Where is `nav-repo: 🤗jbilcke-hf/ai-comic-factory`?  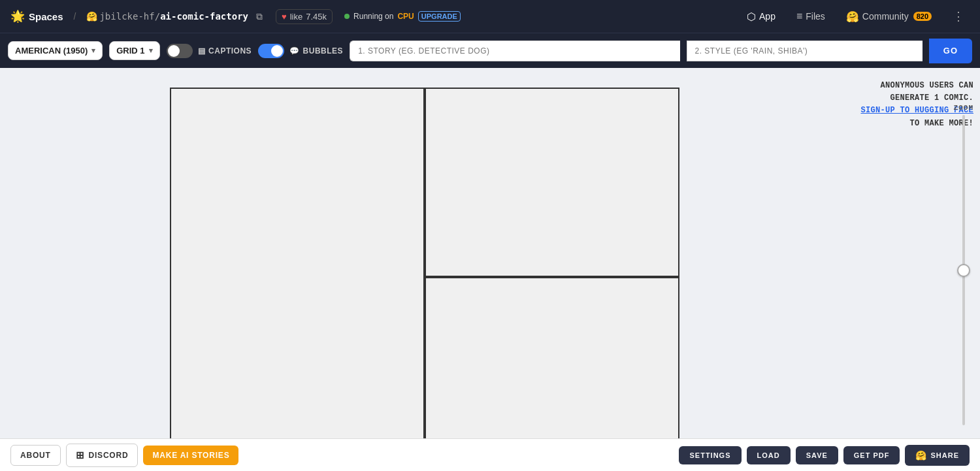
nav-repo: 🤗jbilcke-hf/ai-comic-factory is located at coordinates (167, 16).